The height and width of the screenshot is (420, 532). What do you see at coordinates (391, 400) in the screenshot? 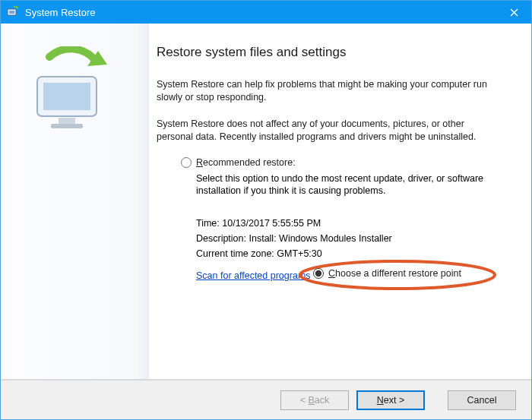
I see `next-button-label: Next >` at bounding box center [391, 400].